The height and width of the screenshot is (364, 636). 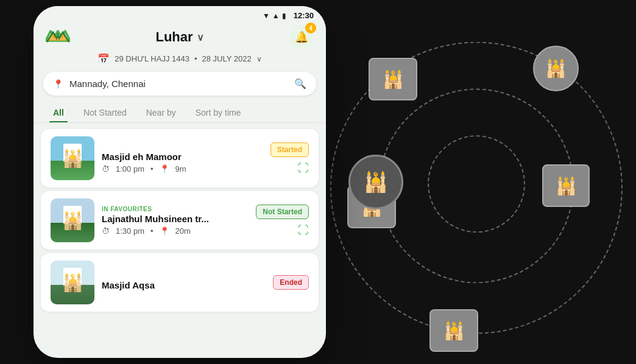 What do you see at coordinates (175, 219) in the screenshot?
I see `item-name-2: Lajnathul Muhsineen tr...` at bounding box center [175, 219].